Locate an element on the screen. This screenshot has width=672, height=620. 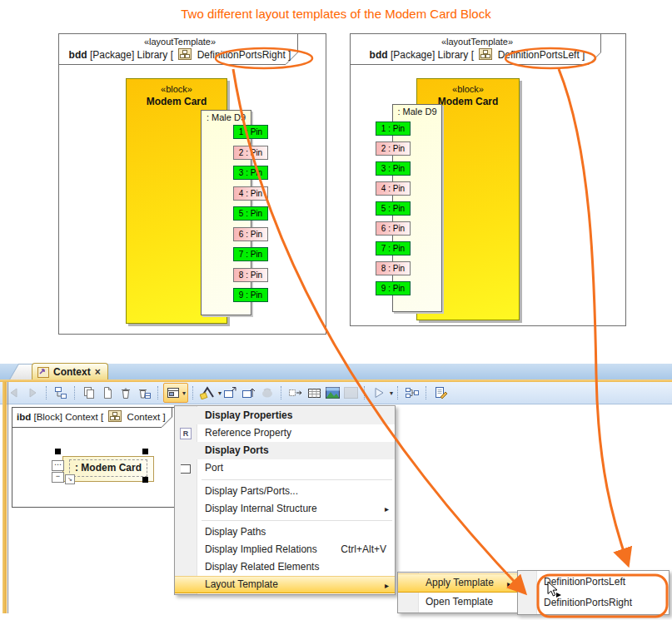
smart-manipulator-collapse-button: − is located at coordinates (58, 478).